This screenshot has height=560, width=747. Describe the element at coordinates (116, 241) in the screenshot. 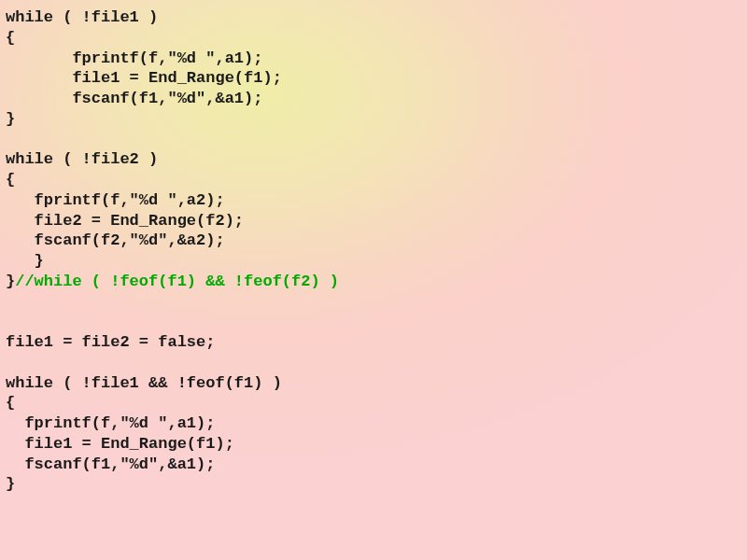

I see `code-text: fscanf(f2,"%d",&a2);` at that location.